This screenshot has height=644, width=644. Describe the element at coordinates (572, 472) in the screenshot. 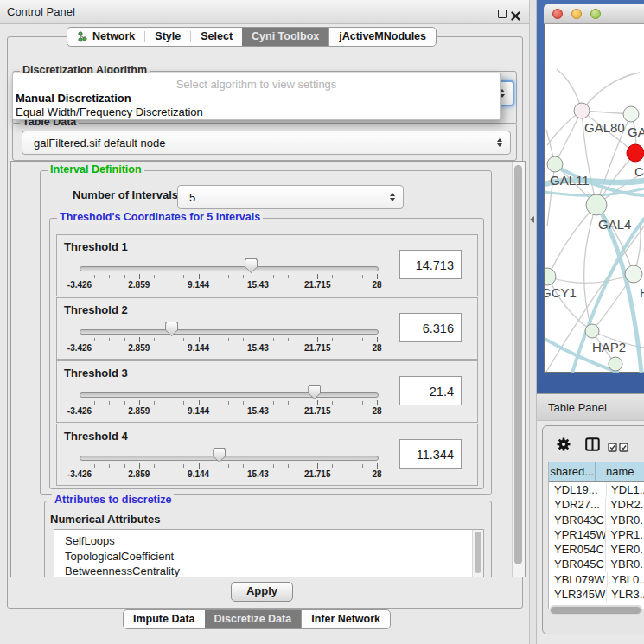

I see `column-header-shared: shared...` at that location.